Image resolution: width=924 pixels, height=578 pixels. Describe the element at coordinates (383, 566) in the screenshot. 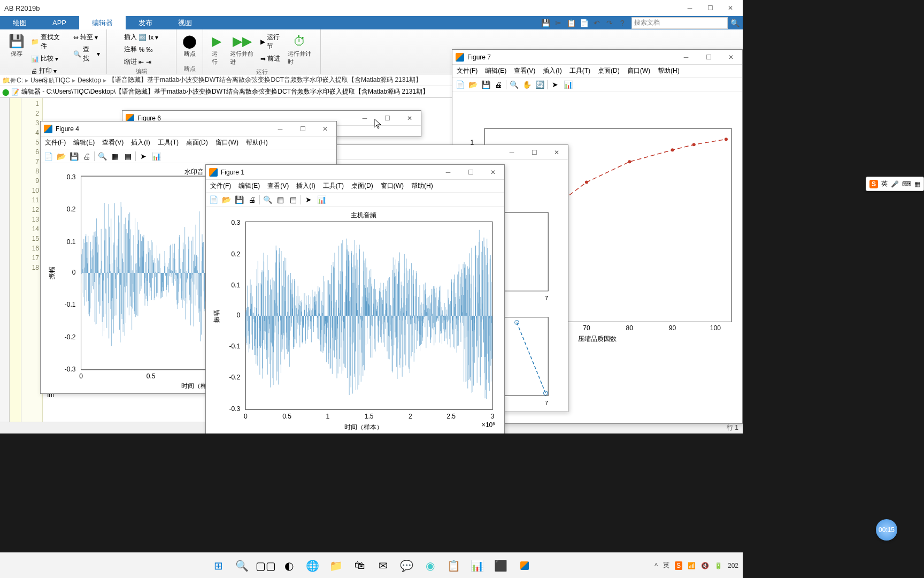

I see `mail-icon: ✉` at that location.